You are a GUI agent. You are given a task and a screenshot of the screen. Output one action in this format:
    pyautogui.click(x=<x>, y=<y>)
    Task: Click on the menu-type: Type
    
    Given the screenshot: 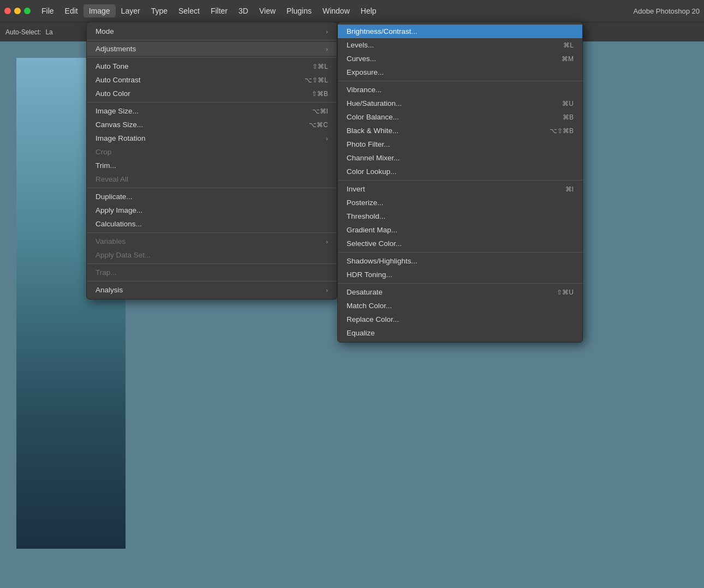 What is the action you would take?
    pyautogui.click(x=159, y=11)
    